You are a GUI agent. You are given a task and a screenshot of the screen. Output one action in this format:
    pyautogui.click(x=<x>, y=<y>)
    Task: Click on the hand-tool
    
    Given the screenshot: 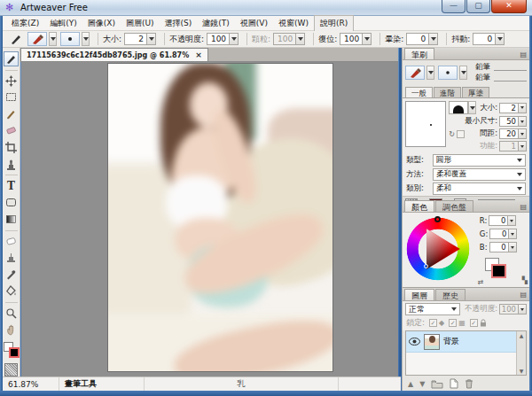 What is the action you would take?
    pyautogui.click(x=11, y=330)
    